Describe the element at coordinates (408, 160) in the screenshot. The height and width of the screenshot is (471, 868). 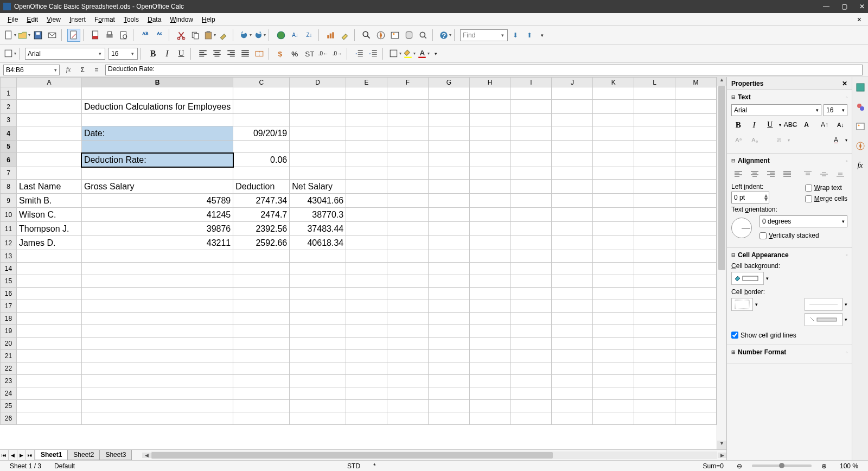
I see `cell-F6` at that location.